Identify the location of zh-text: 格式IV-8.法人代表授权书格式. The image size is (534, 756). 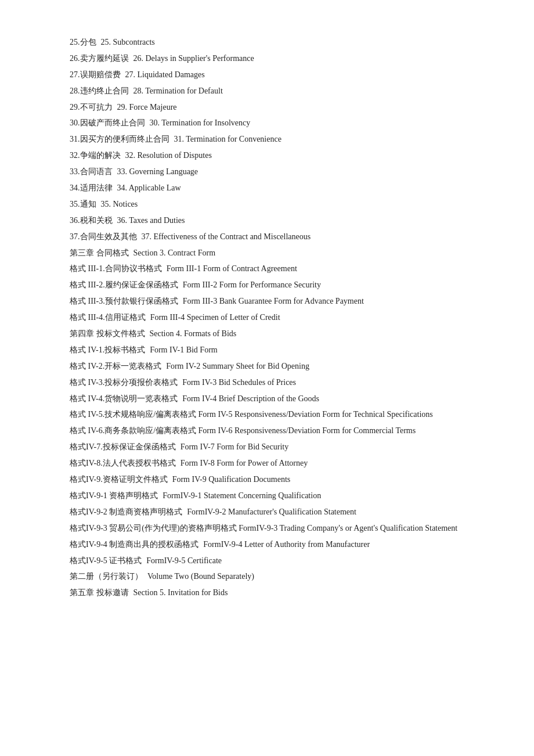
(123, 463).